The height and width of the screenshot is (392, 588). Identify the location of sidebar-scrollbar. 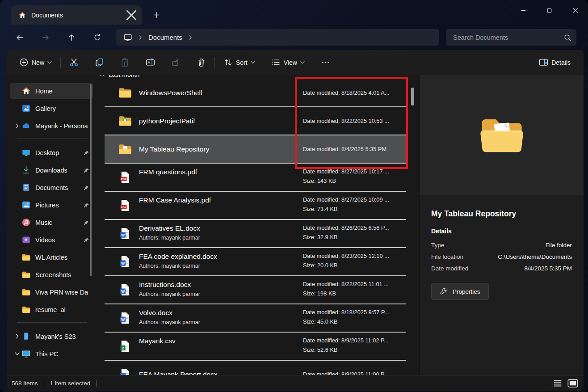
(91, 180).